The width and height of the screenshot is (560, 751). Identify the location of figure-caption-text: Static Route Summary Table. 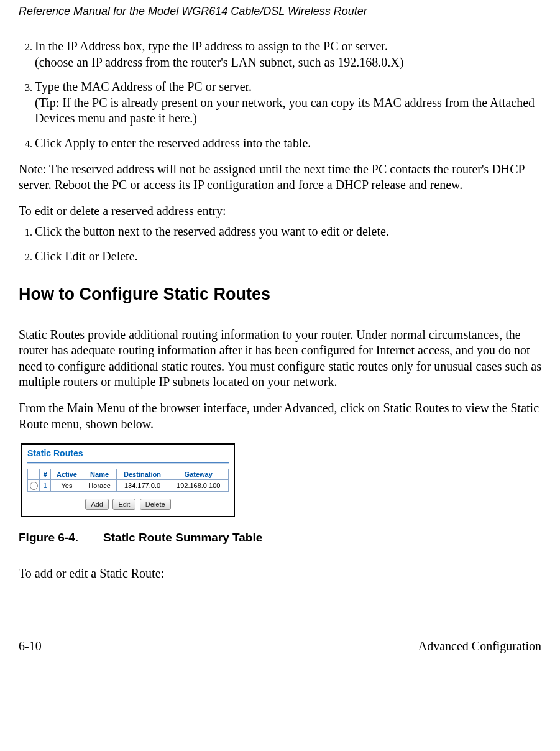
(183, 537).